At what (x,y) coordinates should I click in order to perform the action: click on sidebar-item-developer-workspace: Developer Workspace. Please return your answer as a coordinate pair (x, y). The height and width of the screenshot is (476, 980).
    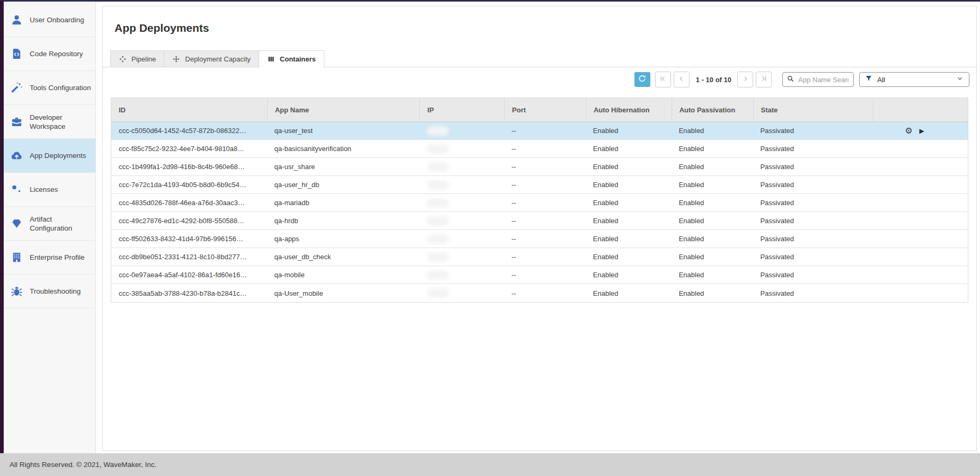
    Looking at the image, I should click on (50, 122).